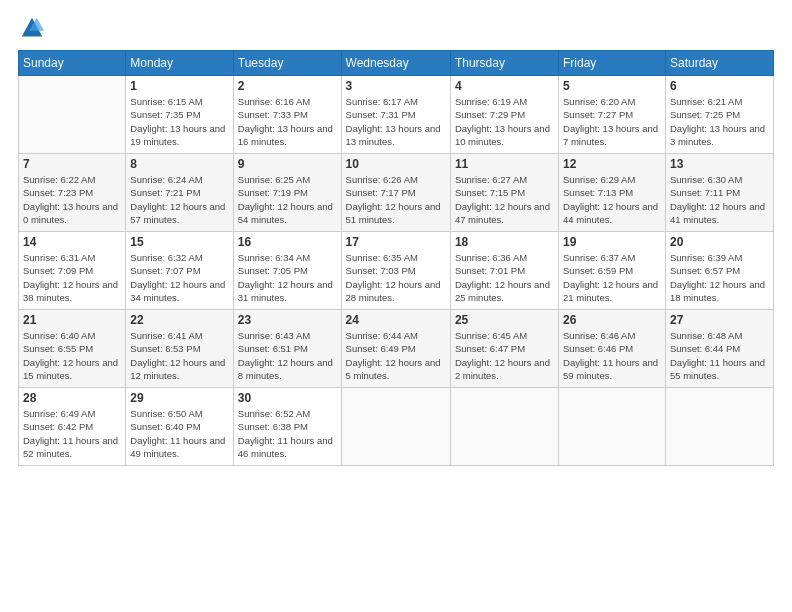 The height and width of the screenshot is (612, 792). What do you see at coordinates (504, 271) in the screenshot?
I see `calendar-cell: 18Sunrise: 6:36 AMSunset: 7:01 PMDayligh…` at bounding box center [504, 271].